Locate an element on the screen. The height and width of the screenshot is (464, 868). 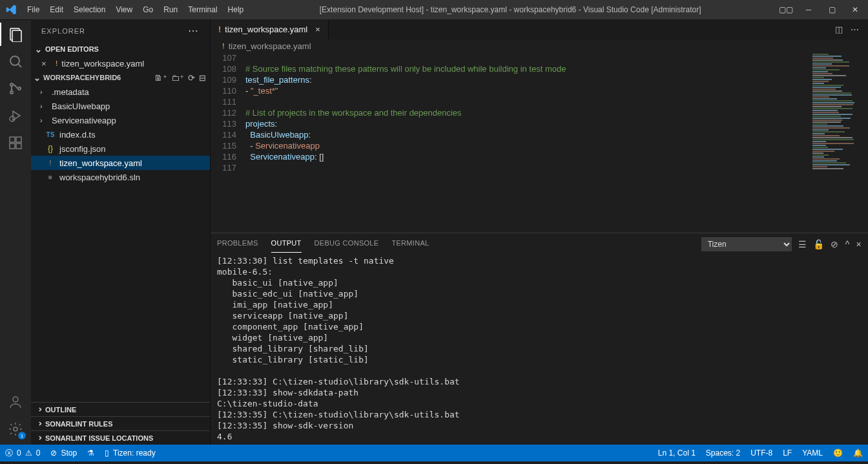
tab-debug-console: DEBUG CONSOLE is located at coordinates (347, 244).